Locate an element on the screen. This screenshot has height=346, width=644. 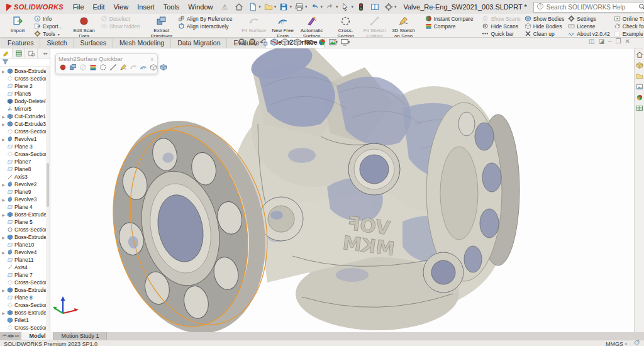
ribbon-button-check-for-update: Check for Update is located at coordinates (628, 26).